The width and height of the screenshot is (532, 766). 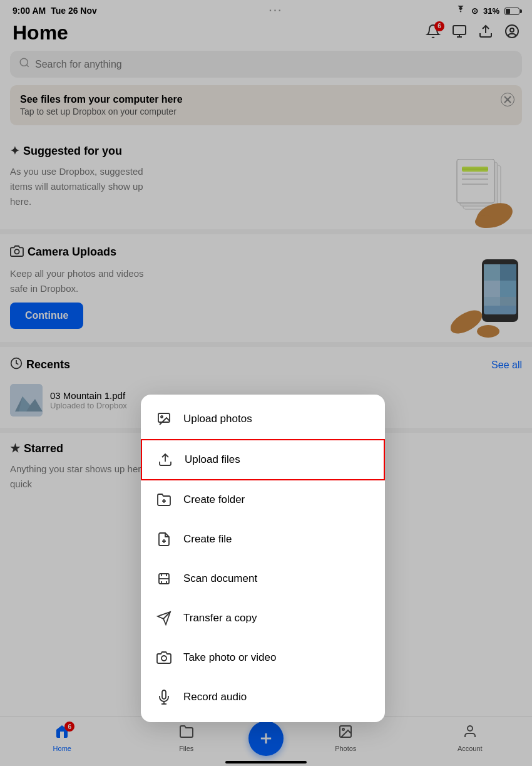 What do you see at coordinates (164, 697) in the screenshot?
I see `mic-icon` at bounding box center [164, 697].